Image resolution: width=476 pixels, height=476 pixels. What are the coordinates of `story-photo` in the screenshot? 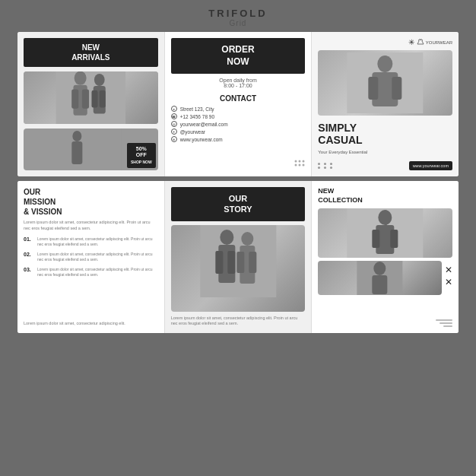 It's located at (239, 268).